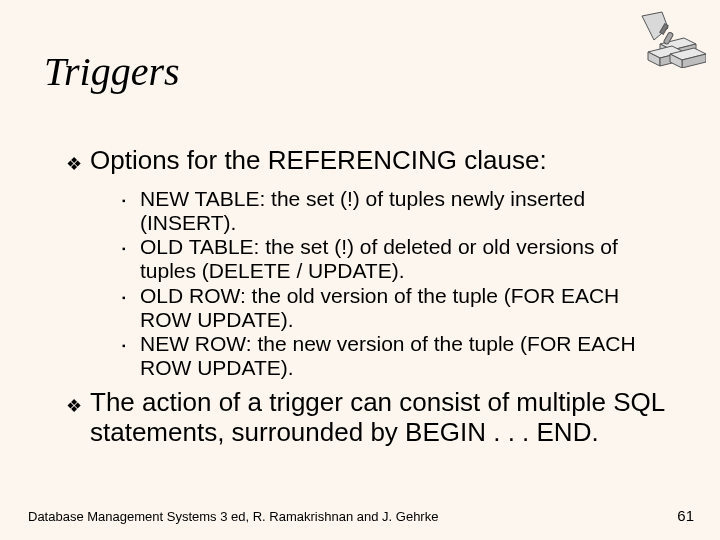 The height and width of the screenshot is (540, 720). What do you see at coordinates (406, 259) in the screenshot?
I see `list-item-text: OLD TABLE: the set (!) of deleted or old…` at bounding box center [406, 259].